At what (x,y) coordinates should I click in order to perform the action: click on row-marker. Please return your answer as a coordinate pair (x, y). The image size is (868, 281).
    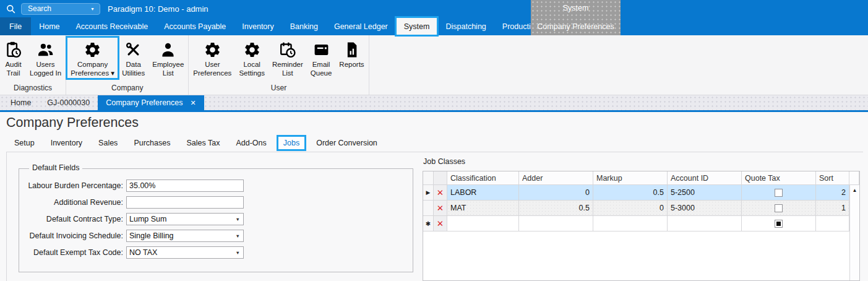
    Looking at the image, I should click on (428, 208).